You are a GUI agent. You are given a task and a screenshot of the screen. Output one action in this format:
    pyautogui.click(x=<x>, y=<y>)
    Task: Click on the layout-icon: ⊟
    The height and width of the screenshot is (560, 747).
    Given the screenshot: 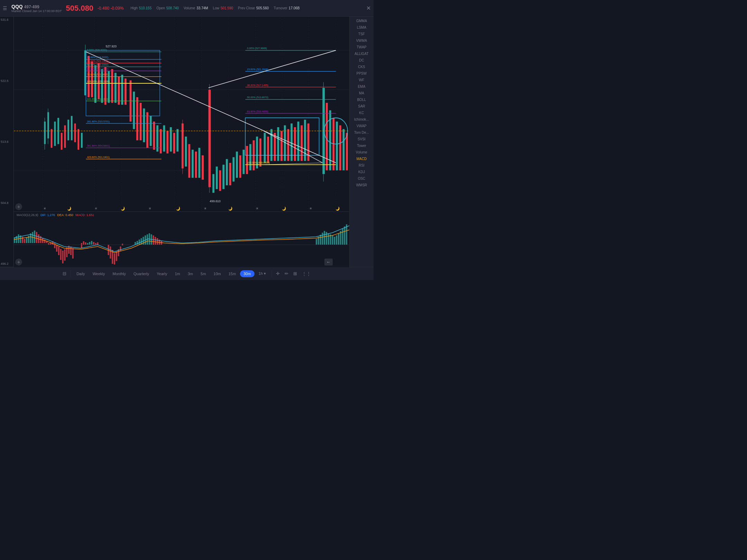 What is the action you would take?
    pyautogui.click(x=64, y=274)
    